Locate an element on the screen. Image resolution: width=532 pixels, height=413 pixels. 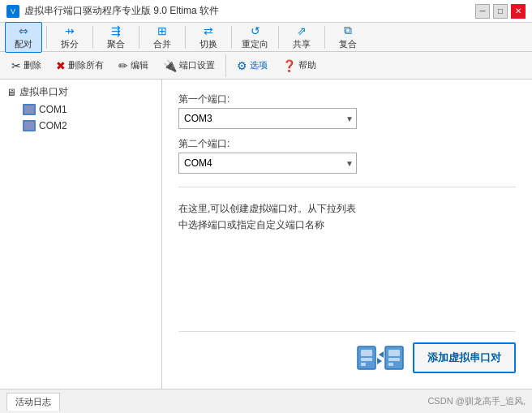
redirect-button: ↺ 重定向 is located at coordinates (255, 37).